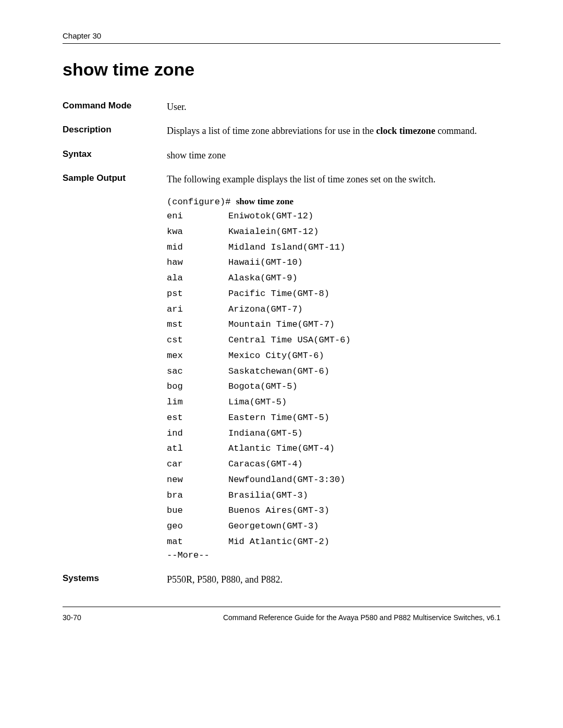  I want to click on timezone-abbr: new, so click(198, 480).